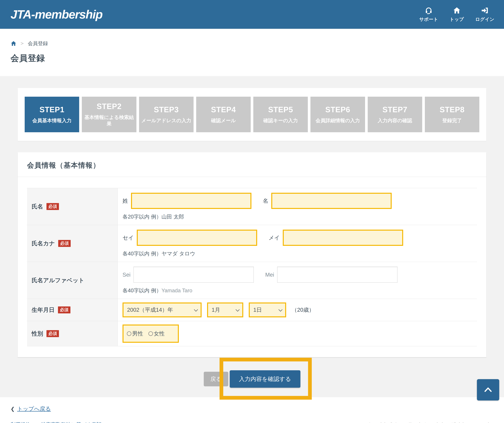 This screenshot has width=504, height=423. Describe the element at coordinates (274, 238) in the screenshot. I see `kana-first-sublabel: メイ` at that location.